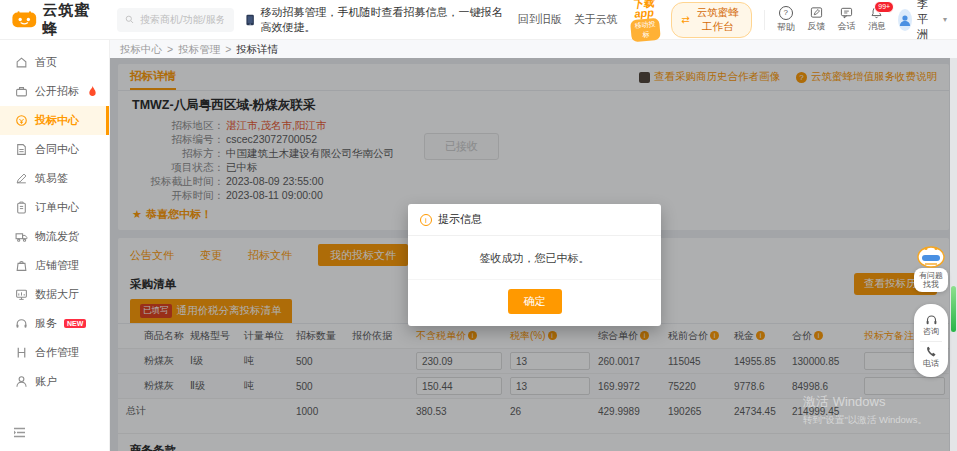 This screenshot has height=451, width=957. What do you see at coordinates (54, 150) in the screenshot?
I see `sidebar-item-contract-center: 合同中心` at bounding box center [54, 150].